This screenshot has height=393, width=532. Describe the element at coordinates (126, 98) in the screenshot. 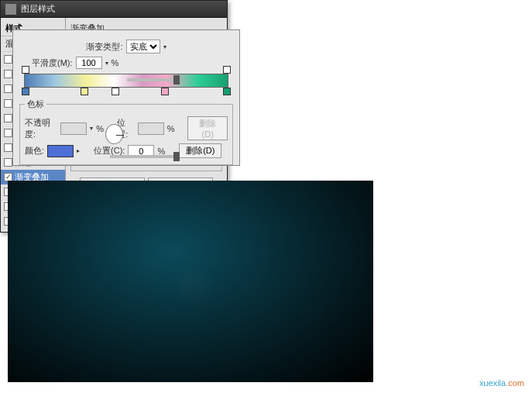

I see `gradient-editor-panel: 渐变类型: 实底 ▾ 平滑度(M): ▾ % 色标 不透明度: ▾ % 位置: …` at that location.